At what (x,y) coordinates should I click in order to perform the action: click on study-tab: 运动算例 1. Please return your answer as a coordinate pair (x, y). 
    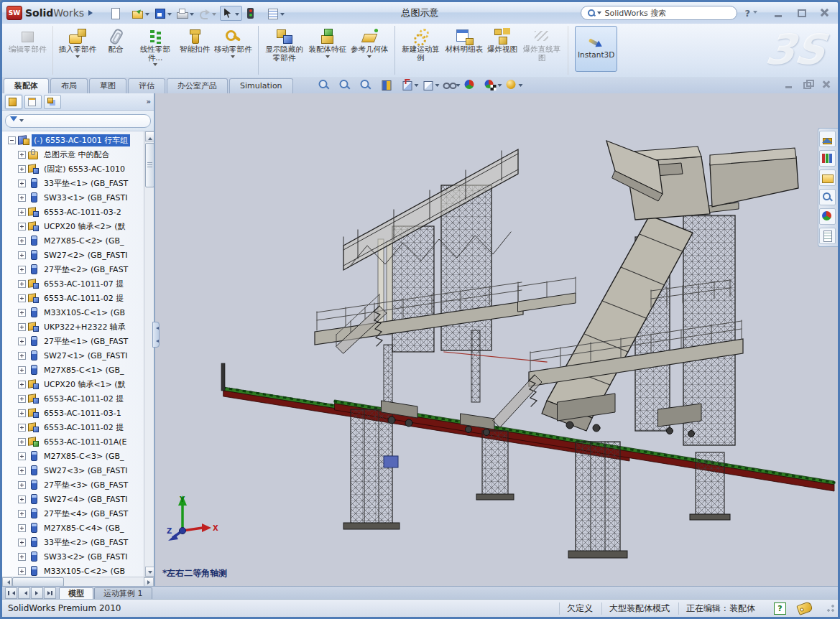
    Looking at the image, I should click on (124, 593).